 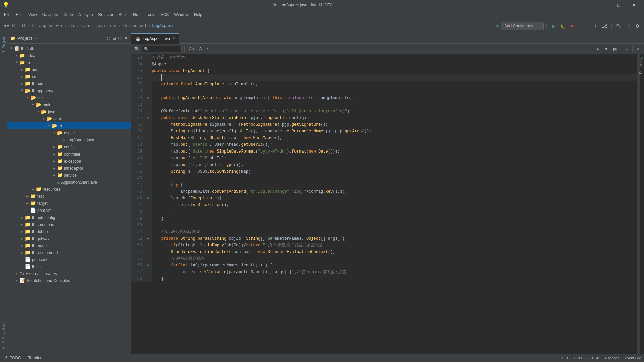 I want to click on status-line-ending: CRLF, so click(x=579, y=358).